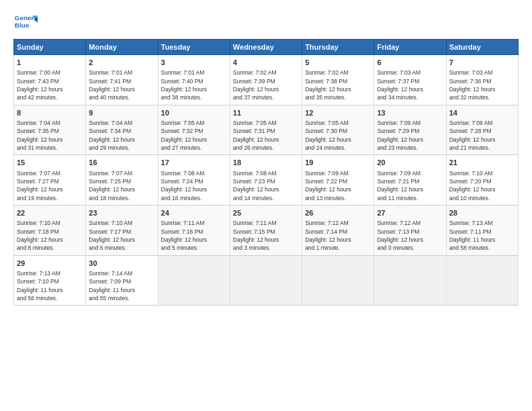  I want to click on calendar-cell: 3Sunrise: 7:01 AMSunset: 7:40 PMDaylight…, so click(193, 81).